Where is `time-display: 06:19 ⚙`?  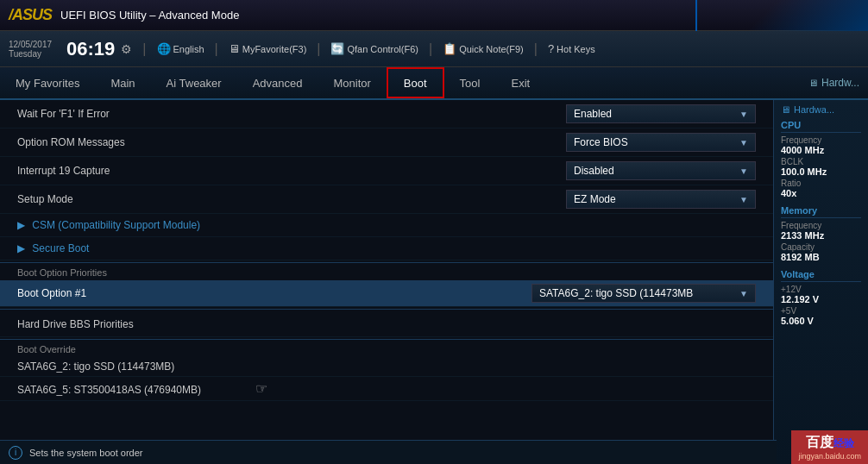
time-display: 06:19 ⚙ is located at coordinates (99, 49).